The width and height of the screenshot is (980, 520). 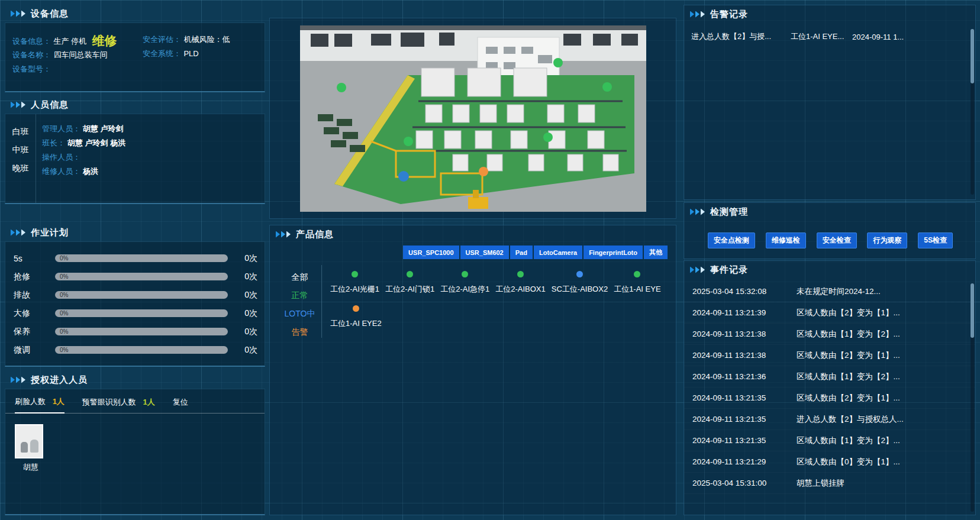 I want to click on event-list: 2025-03-04 15:32:08未在规定时间2024-12...2024-…, so click(x=830, y=386).